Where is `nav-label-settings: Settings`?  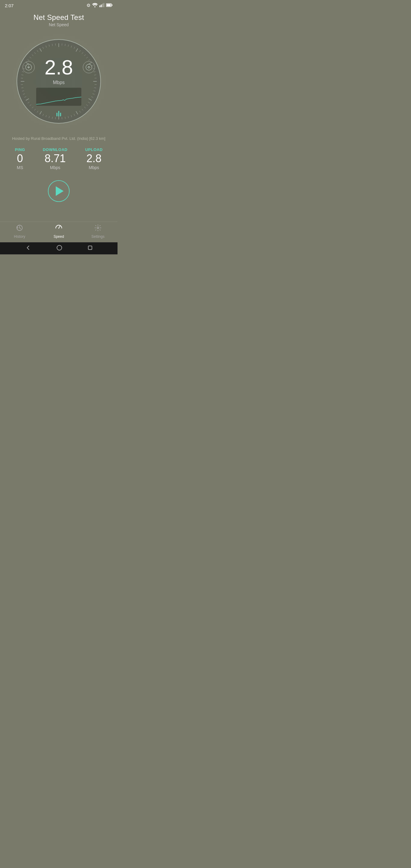 nav-label-settings: Settings is located at coordinates (98, 237).